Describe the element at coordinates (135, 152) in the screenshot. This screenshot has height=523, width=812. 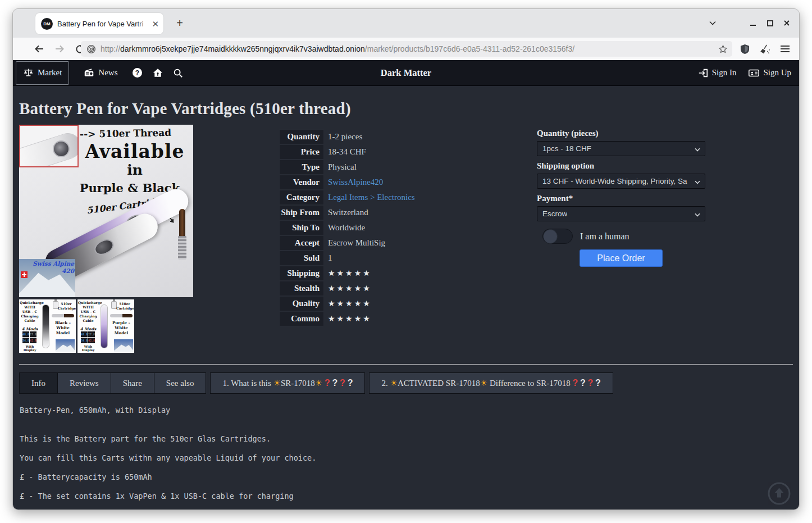
I see `image-text-available: Available` at that location.